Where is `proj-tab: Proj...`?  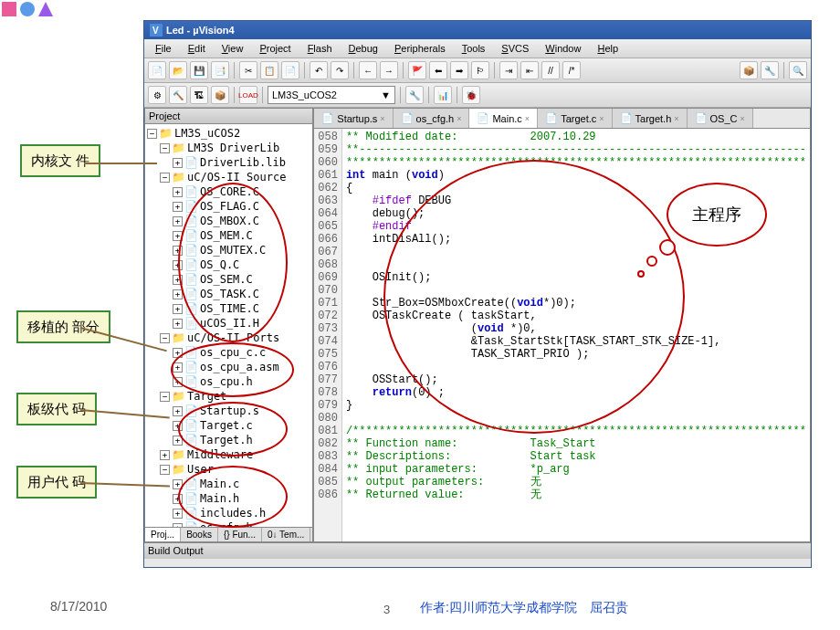
proj-tab: Proj... is located at coordinates (163, 535).